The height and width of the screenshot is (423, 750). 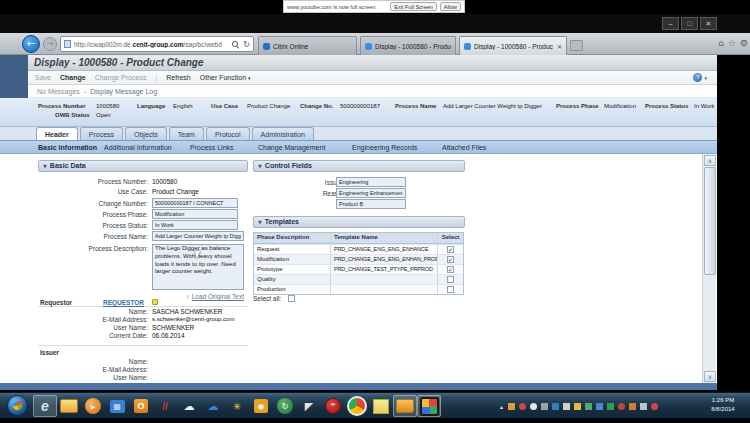 What do you see at coordinates (143, 166) in the screenshot?
I see `basic-data-section-header: ▼Basic Data` at bounding box center [143, 166].